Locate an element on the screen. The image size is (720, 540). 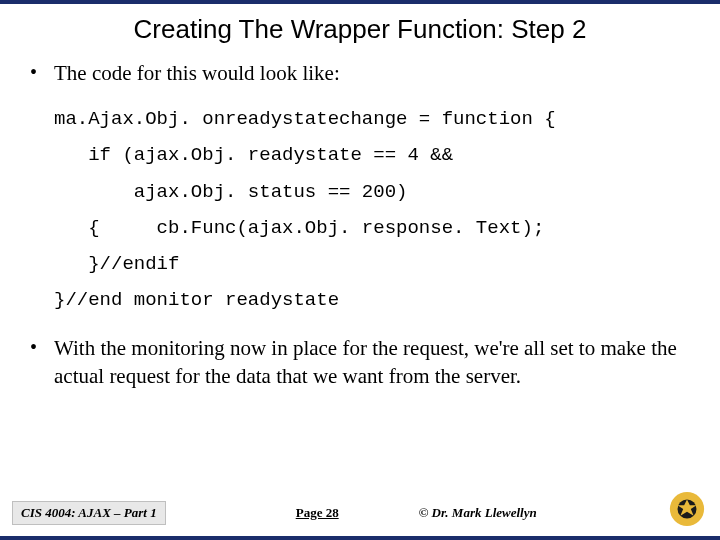
bullet-list: The code for this would look like: is located at coordinates (360, 73).